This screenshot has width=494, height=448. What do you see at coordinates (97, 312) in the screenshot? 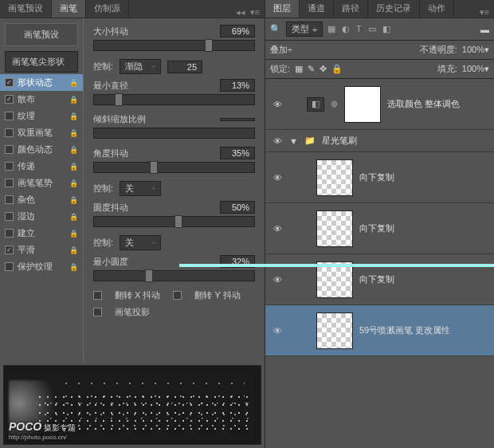
I see `brush-projection-checkbox` at bounding box center [97, 312].